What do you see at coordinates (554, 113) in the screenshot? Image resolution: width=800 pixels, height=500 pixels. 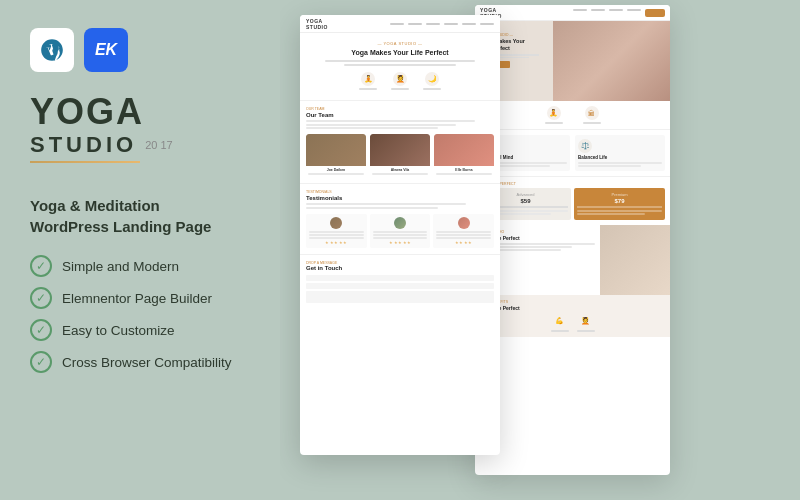 I see `mock-right-icon-circle-1: 🧘` at bounding box center [554, 113].